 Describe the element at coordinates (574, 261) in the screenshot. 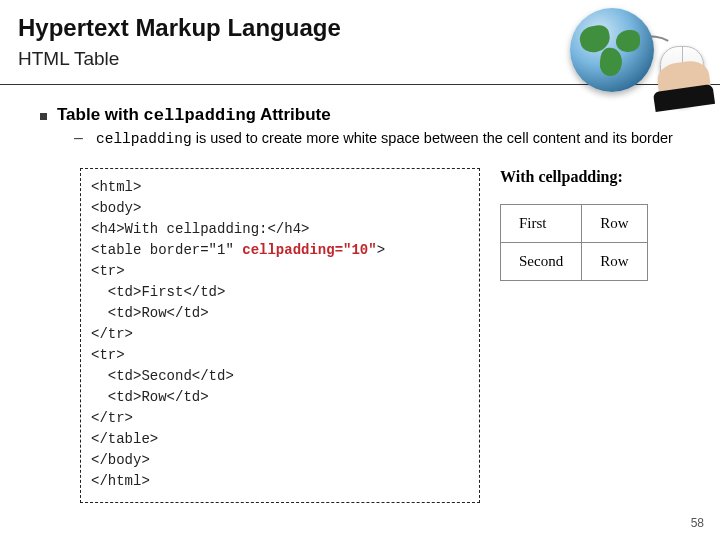

I see `table-row: Second Row` at that location.